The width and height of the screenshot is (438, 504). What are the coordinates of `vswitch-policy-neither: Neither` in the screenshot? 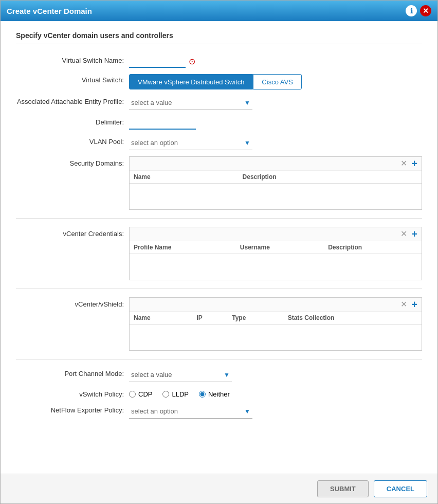 It's located at (214, 394).